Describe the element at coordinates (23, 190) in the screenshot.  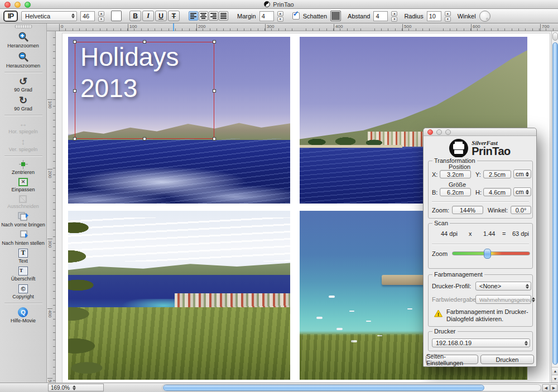
I see `tool-label: Einpassen` at that location.